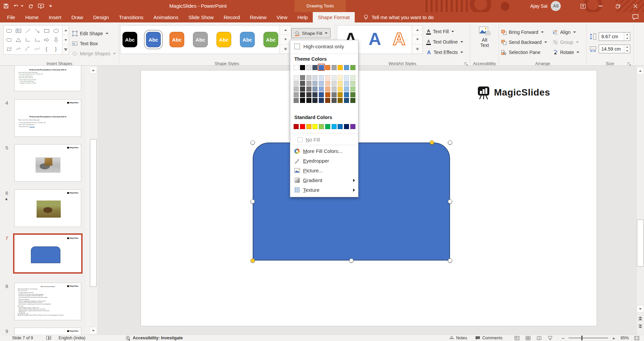  What do you see at coordinates (56, 31) in the screenshot?
I see `shape-oval-icon` at bounding box center [56, 31].